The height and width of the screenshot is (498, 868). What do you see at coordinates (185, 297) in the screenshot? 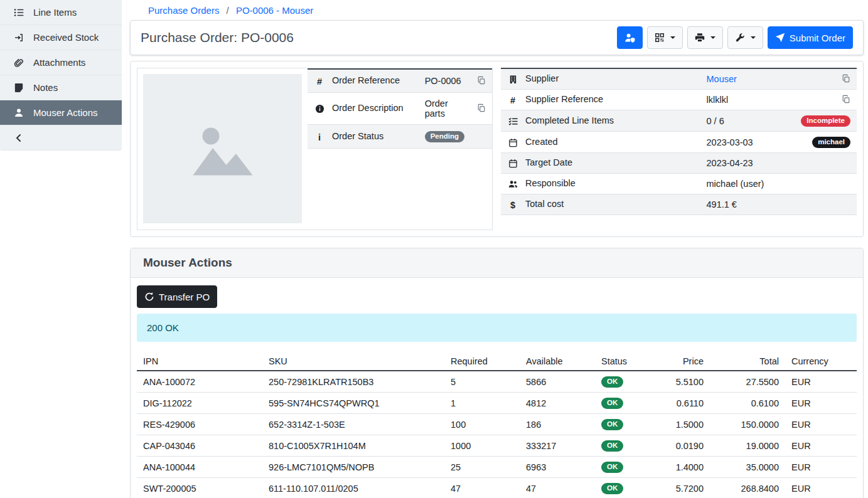
I see `transfer-po-label: Transfer PO` at bounding box center [185, 297].